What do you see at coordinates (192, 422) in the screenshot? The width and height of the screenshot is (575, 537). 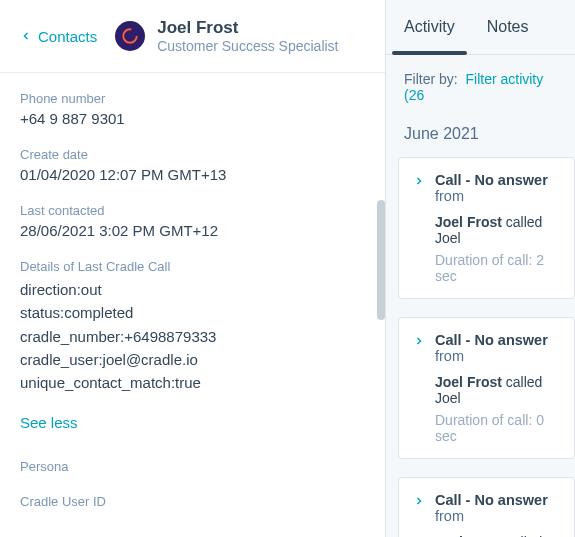 I see `see-less-toggle: See less` at bounding box center [192, 422].